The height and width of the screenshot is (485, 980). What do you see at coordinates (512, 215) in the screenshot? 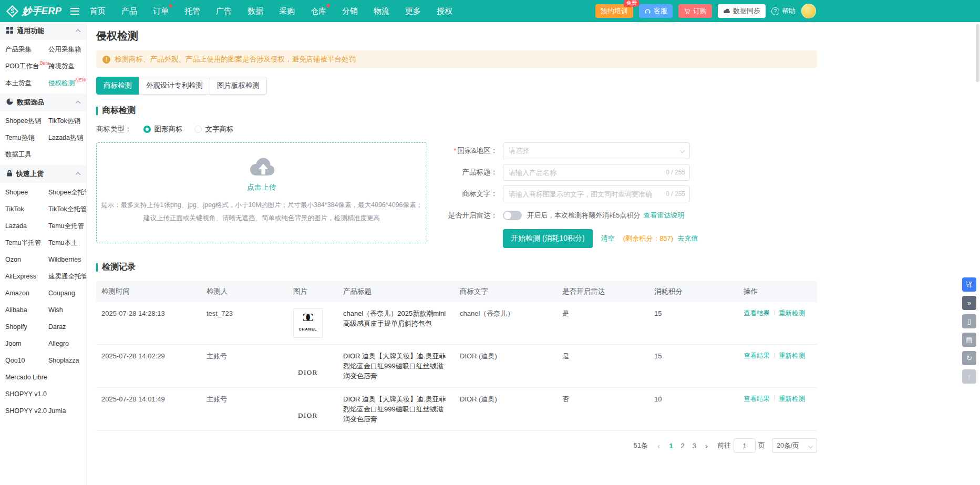
I see `radar-toggle` at bounding box center [512, 215].